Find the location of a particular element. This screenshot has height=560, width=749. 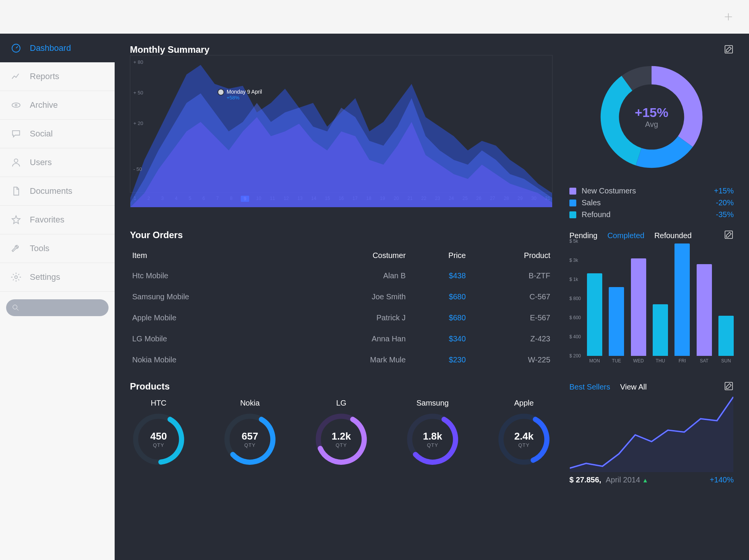

sidebar-item-label: Reports is located at coordinates (44, 76).